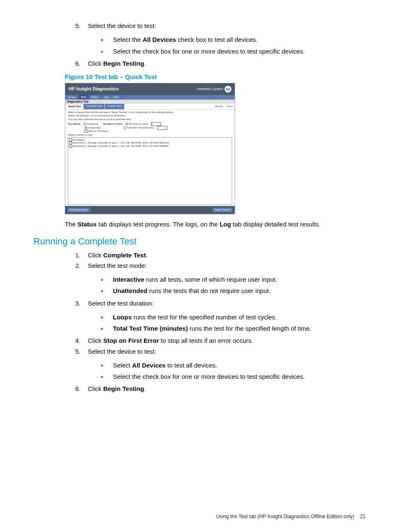  I want to click on list-number: 3., so click(82, 303).